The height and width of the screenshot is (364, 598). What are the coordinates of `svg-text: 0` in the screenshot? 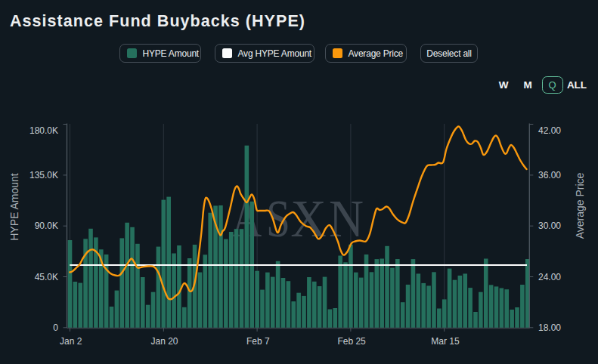 It's located at (56, 328).